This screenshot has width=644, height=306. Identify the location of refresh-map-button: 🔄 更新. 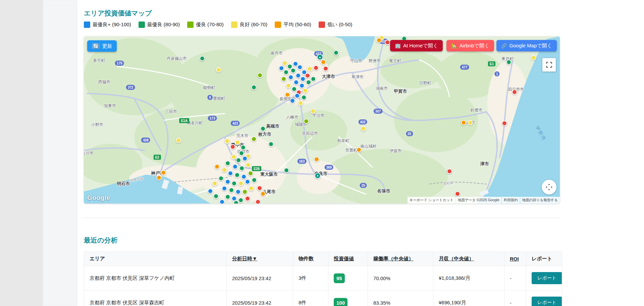
(102, 46).